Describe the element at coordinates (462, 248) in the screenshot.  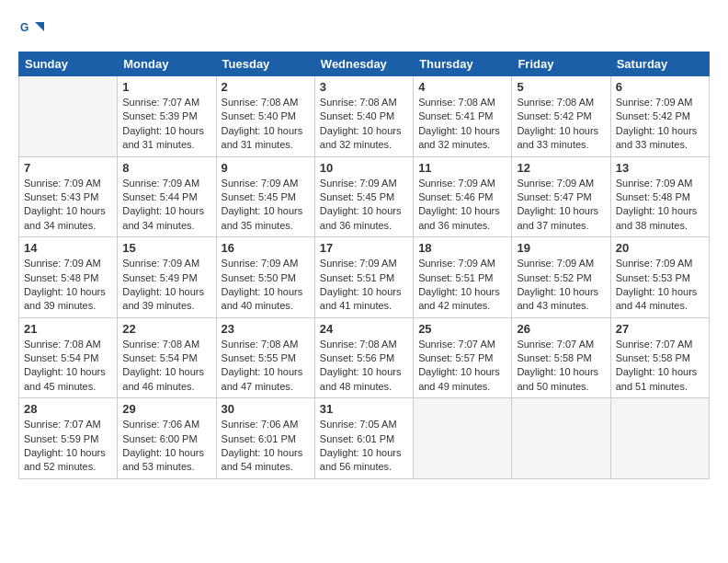
I see `day-number: 18` at that location.